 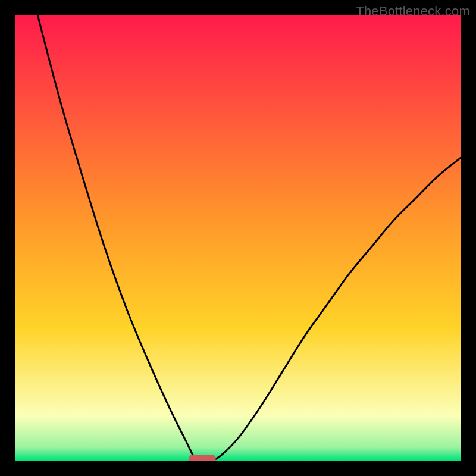 I want to click on optimal-marker, so click(x=202, y=458).